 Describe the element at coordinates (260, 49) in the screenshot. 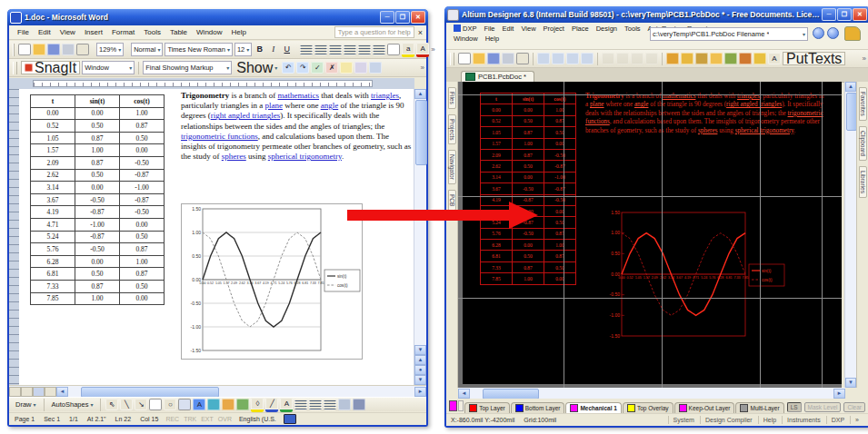

I see `bold-button: B` at that location.